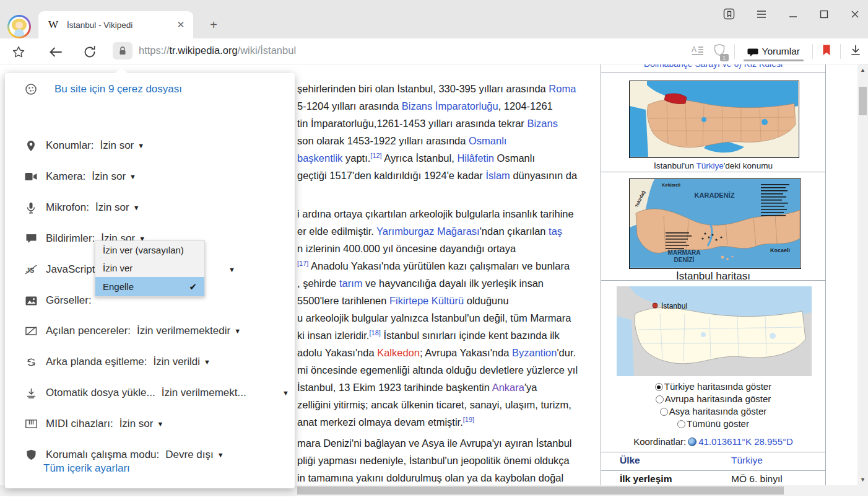 This screenshot has width=868, height=497. What do you see at coordinates (488, 141) in the screenshot?
I see `wiki-link: Osmanlı` at bounding box center [488, 141].